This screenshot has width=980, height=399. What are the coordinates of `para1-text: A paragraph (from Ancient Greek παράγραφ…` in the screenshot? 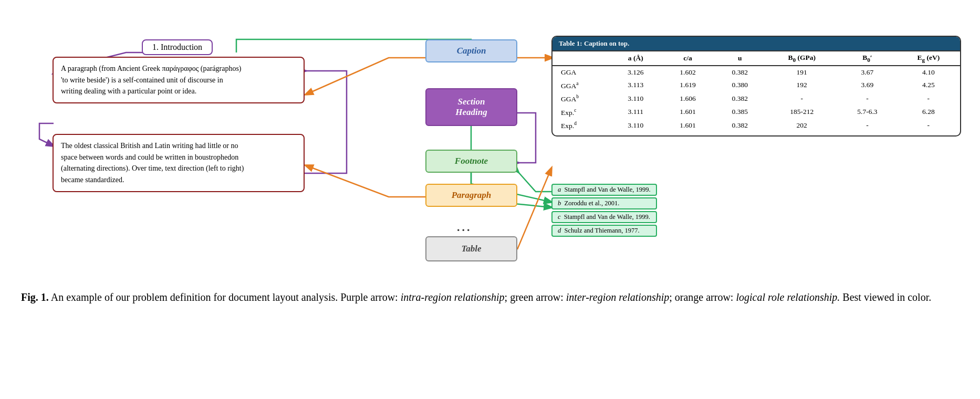 It's located at (151, 80).